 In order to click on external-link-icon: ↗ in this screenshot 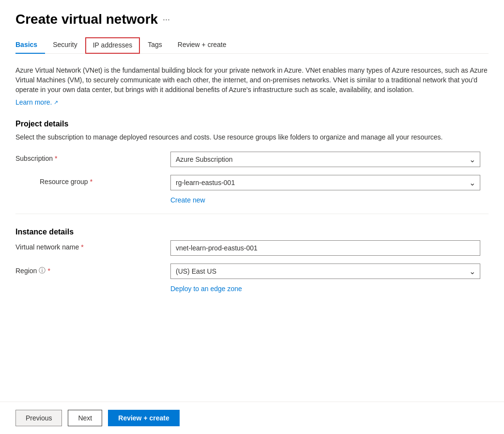, I will do `click(56, 103)`.